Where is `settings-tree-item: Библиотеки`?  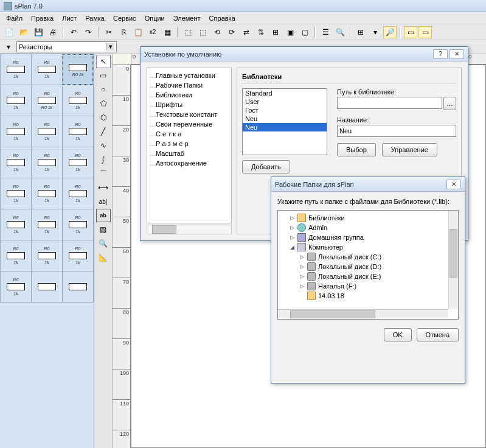 settings-tree-item: Библиотеки is located at coordinates (189, 95).